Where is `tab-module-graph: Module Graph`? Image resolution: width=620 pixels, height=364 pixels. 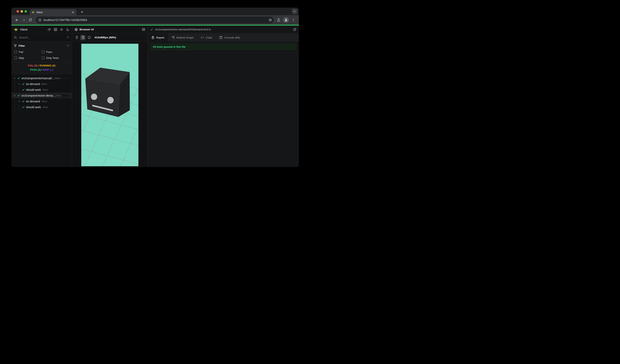 tab-module-graph: Module Graph is located at coordinates (183, 37).